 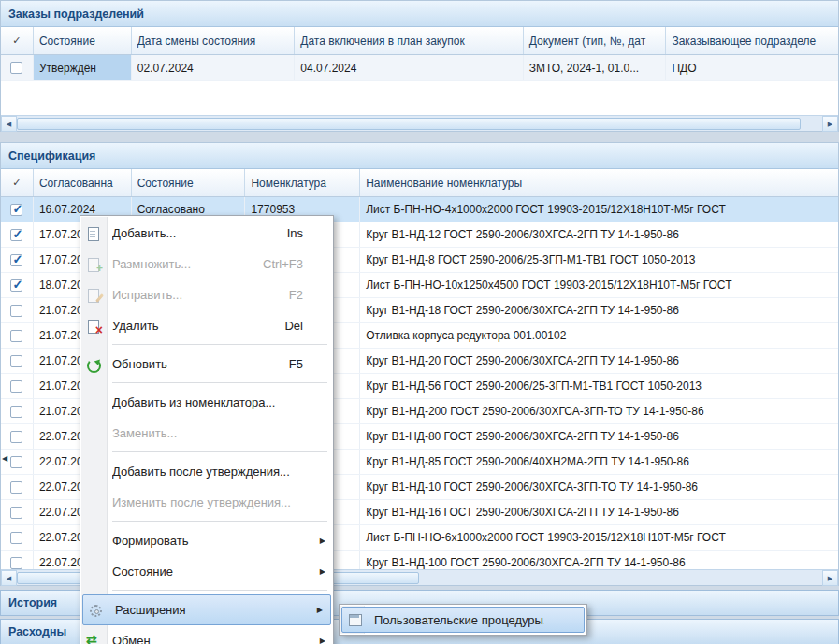 What do you see at coordinates (207, 635) in the screenshot?
I see `menu-item-exchange: Обмен ▶` at bounding box center [207, 635].